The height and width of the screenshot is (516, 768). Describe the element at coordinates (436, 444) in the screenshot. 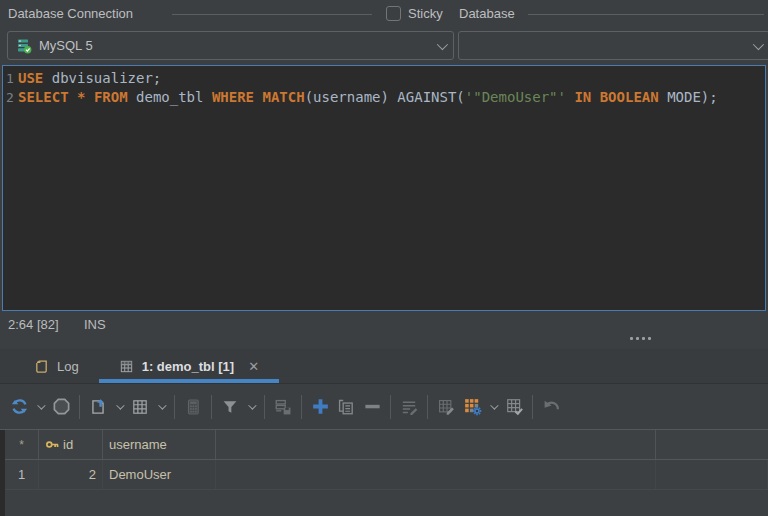

I see `column-header-empty` at that location.